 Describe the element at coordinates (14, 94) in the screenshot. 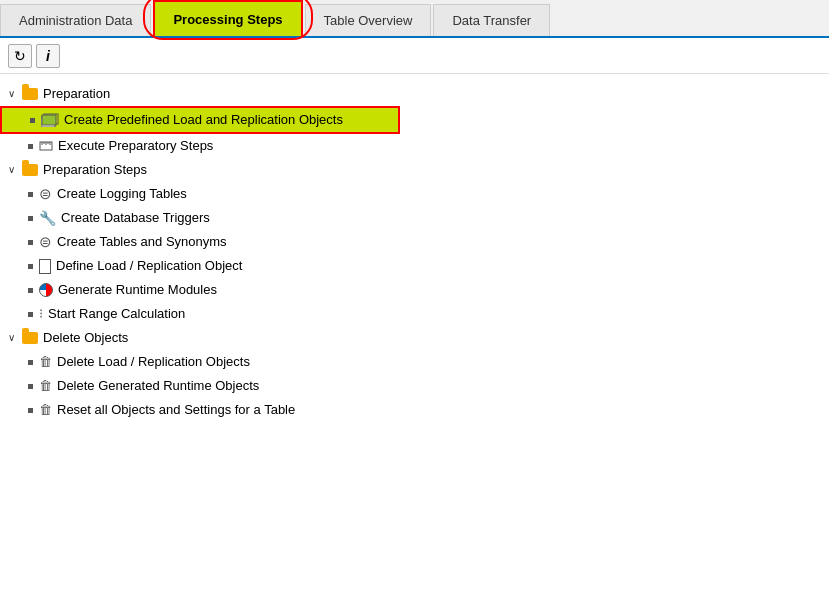

I see `chevron-preparation: ∨` at that location.